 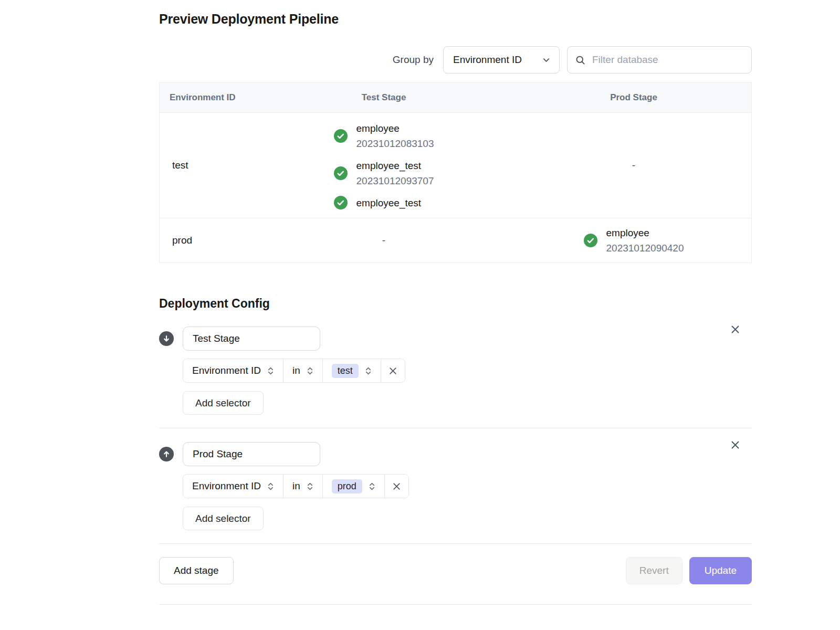 I want to click on bottom-divider, so click(x=456, y=605).